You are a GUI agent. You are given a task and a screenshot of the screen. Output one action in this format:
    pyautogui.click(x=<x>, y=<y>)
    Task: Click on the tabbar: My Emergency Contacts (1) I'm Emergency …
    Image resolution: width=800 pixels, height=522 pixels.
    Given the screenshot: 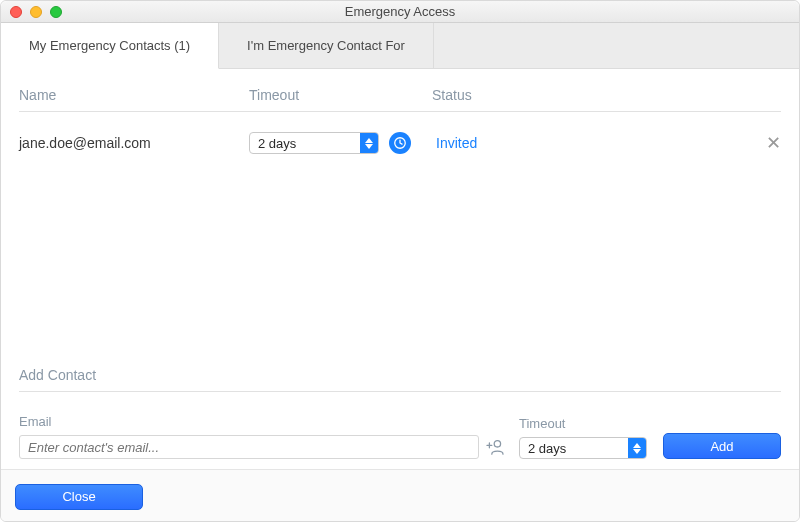 What is the action you would take?
    pyautogui.click(x=400, y=46)
    